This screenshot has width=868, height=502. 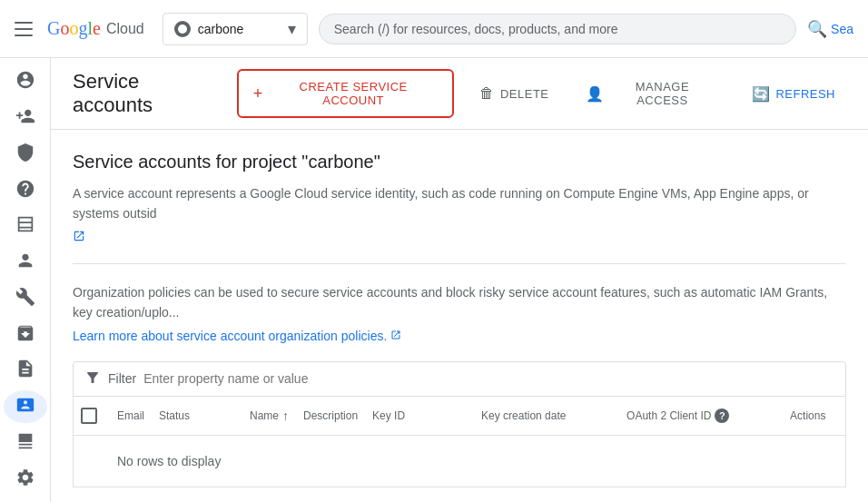 What do you see at coordinates (25, 154) in the screenshot?
I see `shield-icon` at bounding box center [25, 154].